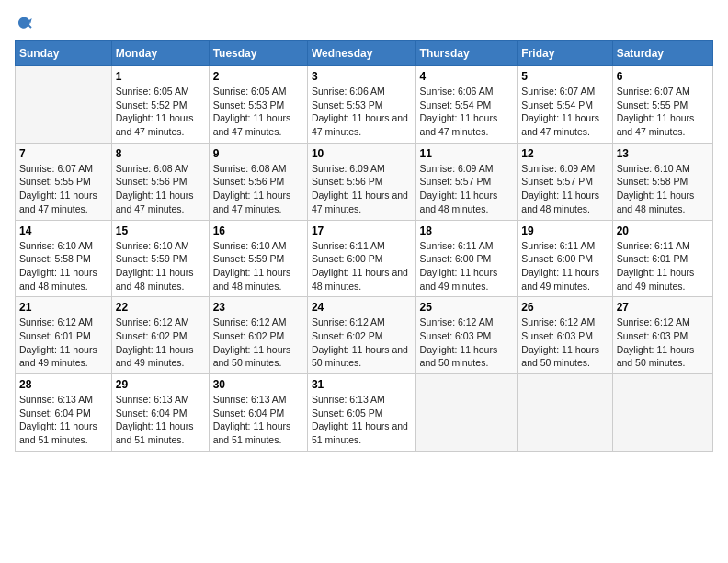 The width and height of the screenshot is (728, 563). Describe the element at coordinates (25, 24) in the screenshot. I see `logo` at that location.